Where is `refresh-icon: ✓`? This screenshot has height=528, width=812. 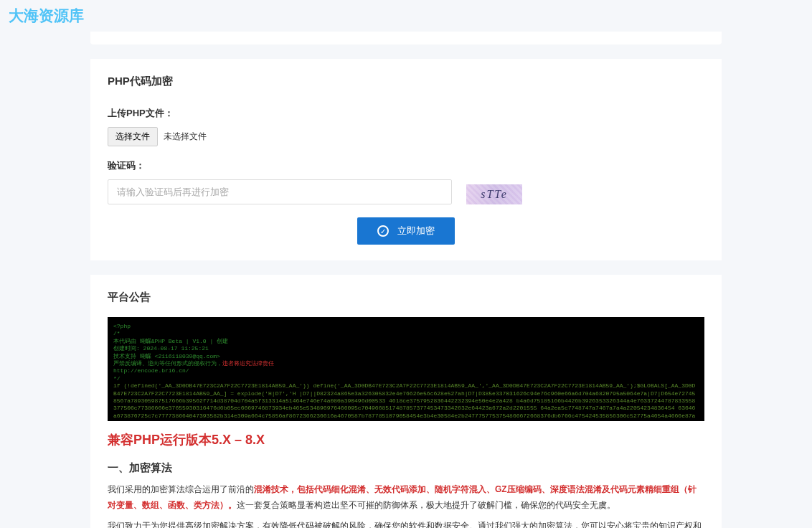 refresh-icon: ✓ is located at coordinates (383, 231).